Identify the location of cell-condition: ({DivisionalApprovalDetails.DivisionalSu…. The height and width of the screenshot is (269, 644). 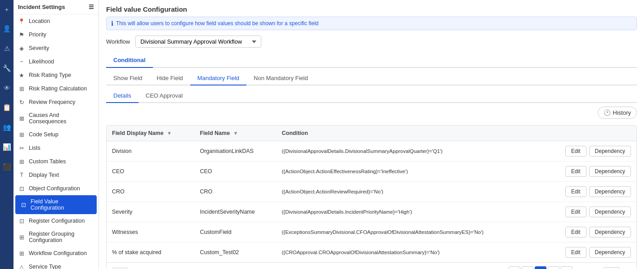
(409, 151).